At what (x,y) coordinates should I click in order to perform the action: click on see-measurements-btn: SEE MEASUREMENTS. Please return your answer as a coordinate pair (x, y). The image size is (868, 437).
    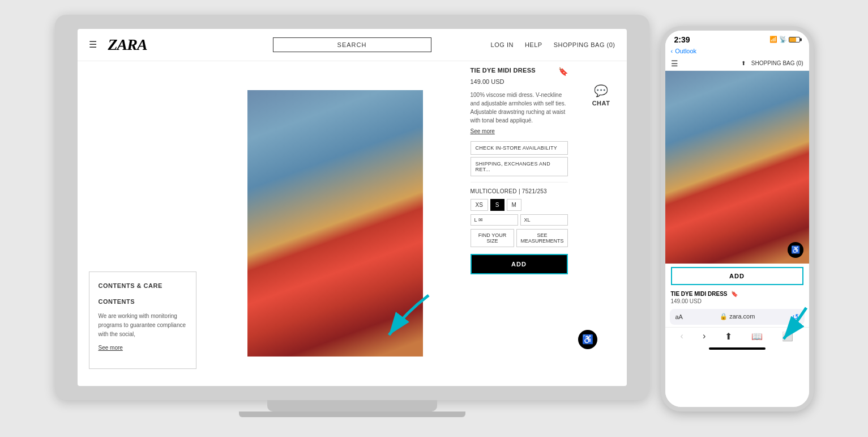
    Looking at the image, I should click on (542, 238).